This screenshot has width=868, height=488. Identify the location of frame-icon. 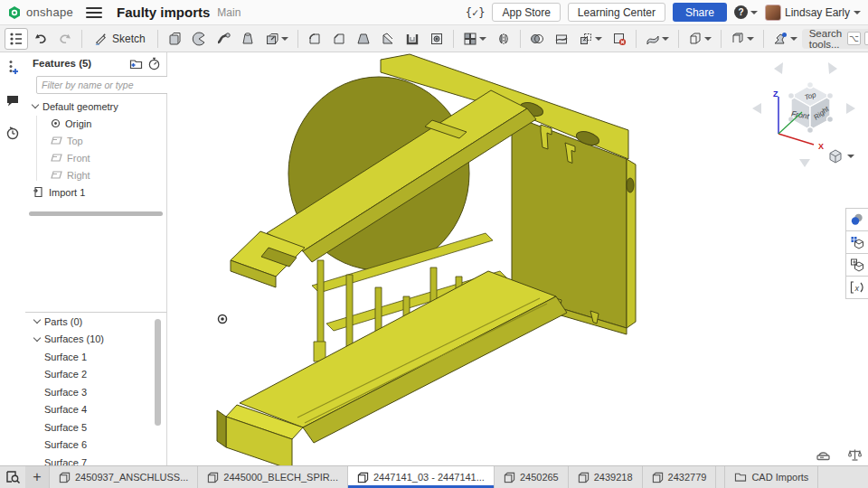
(738, 39).